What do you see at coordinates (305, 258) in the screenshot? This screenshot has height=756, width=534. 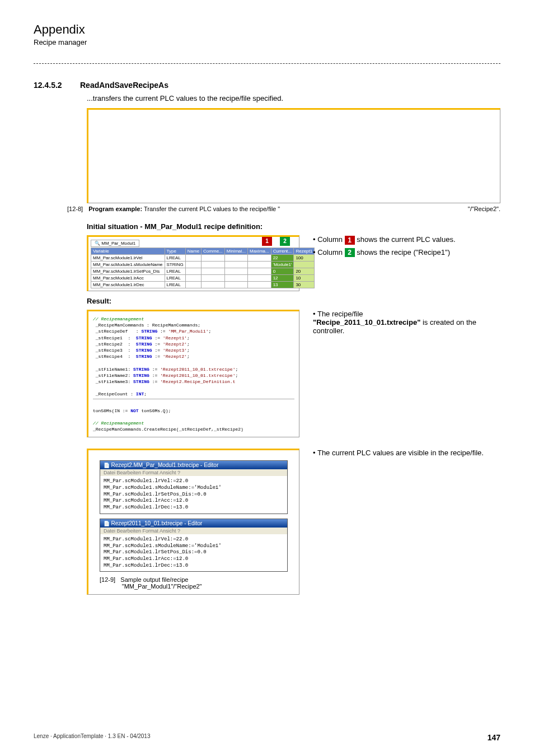 I see `table-cell: 100` at bounding box center [305, 258].